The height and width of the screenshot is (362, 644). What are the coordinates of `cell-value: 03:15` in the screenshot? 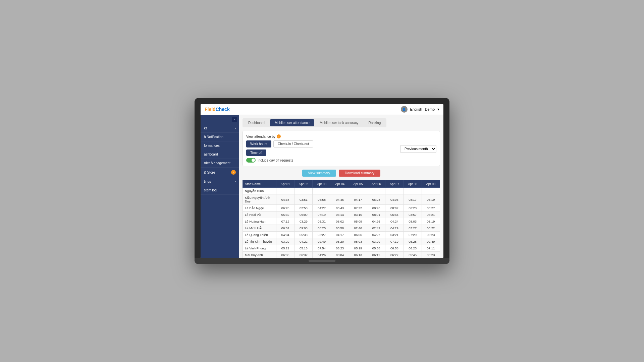 It's located at (358, 215).